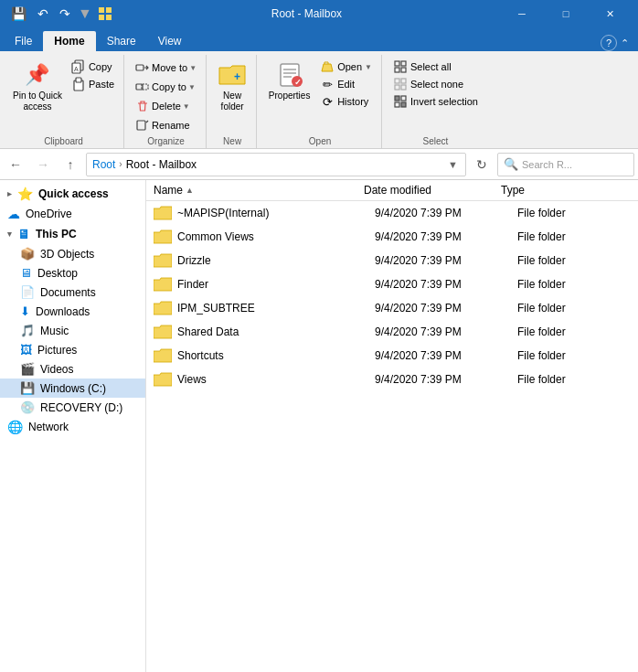 This screenshot has width=638, height=672. What do you see at coordinates (400, 67) in the screenshot?
I see `select-all-icon` at bounding box center [400, 67].